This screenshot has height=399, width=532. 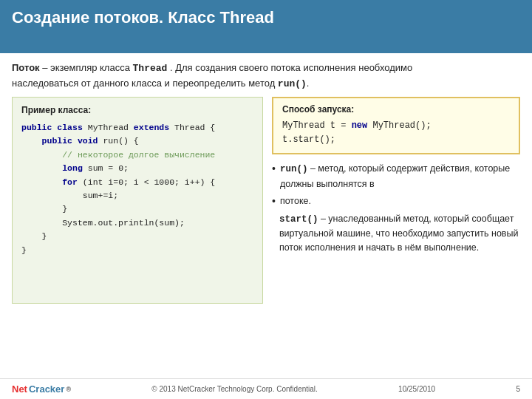 I want to click on intro-text: Поток – экземпляр класса Thread . Для со…, so click(x=266, y=75).